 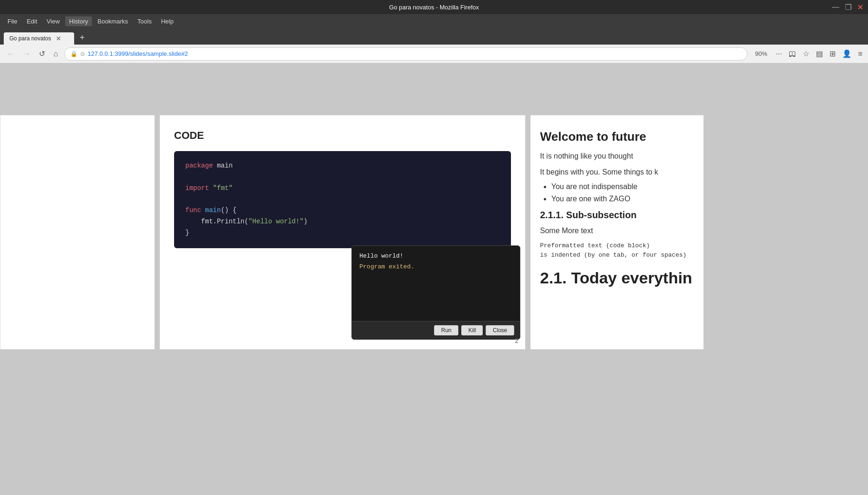 What do you see at coordinates (779, 54) in the screenshot?
I see `more-icon: ···` at bounding box center [779, 54].